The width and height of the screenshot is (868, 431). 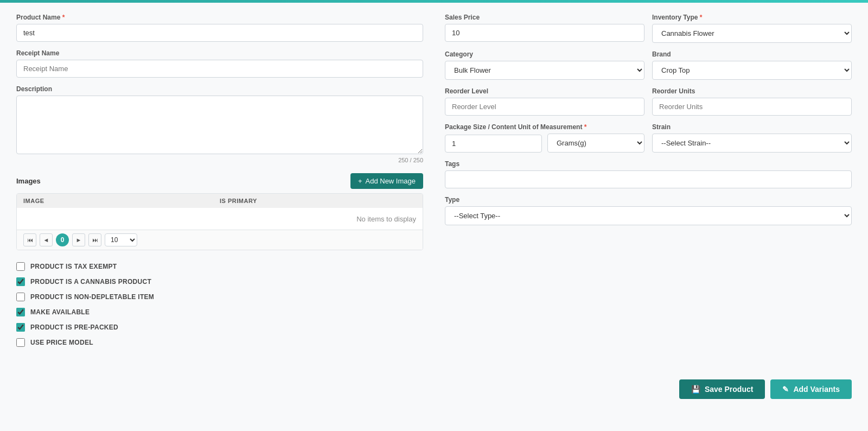 I want to click on char-count: 250 / 250, so click(x=220, y=160).